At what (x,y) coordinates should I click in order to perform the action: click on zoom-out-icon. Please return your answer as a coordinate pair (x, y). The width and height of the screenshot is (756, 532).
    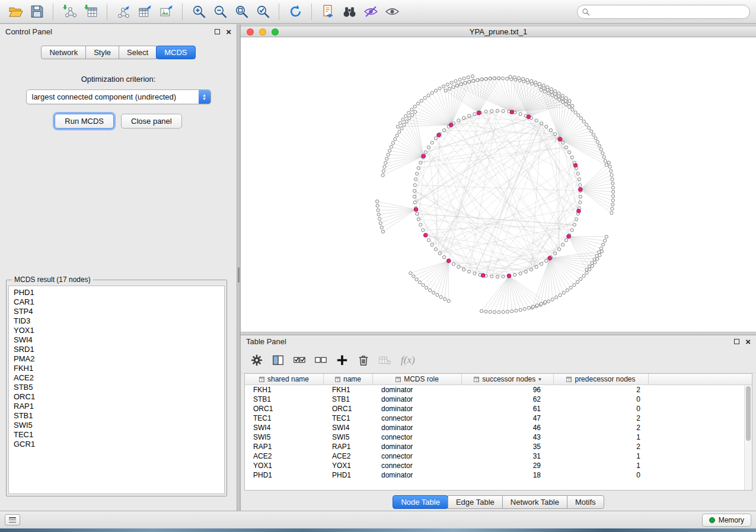
    Looking at the image, I should click on (221, 12).